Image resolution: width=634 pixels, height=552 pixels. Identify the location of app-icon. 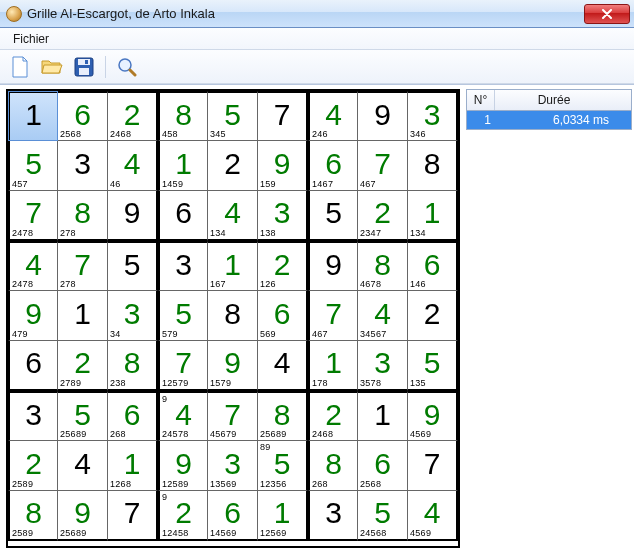
(14, 14).